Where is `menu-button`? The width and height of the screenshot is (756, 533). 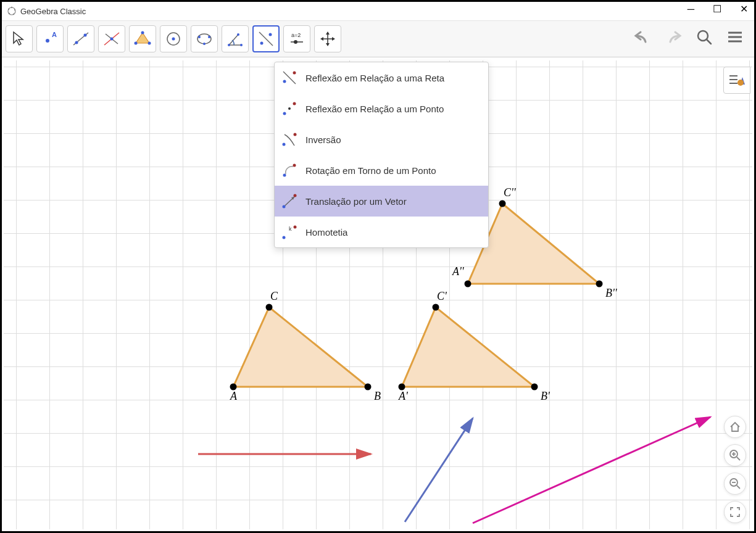
menu-button is located at coordinates (735, 37).